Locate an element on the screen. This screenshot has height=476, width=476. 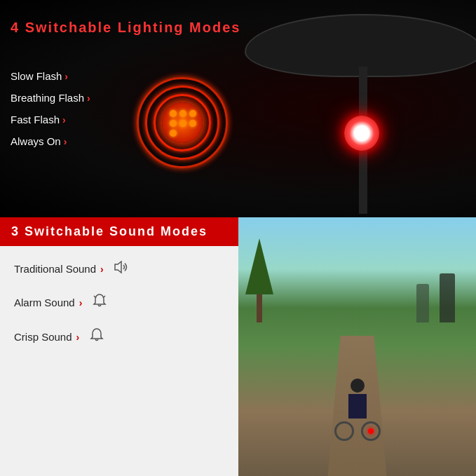
tree-trunk is located at coordinates (259, 308).